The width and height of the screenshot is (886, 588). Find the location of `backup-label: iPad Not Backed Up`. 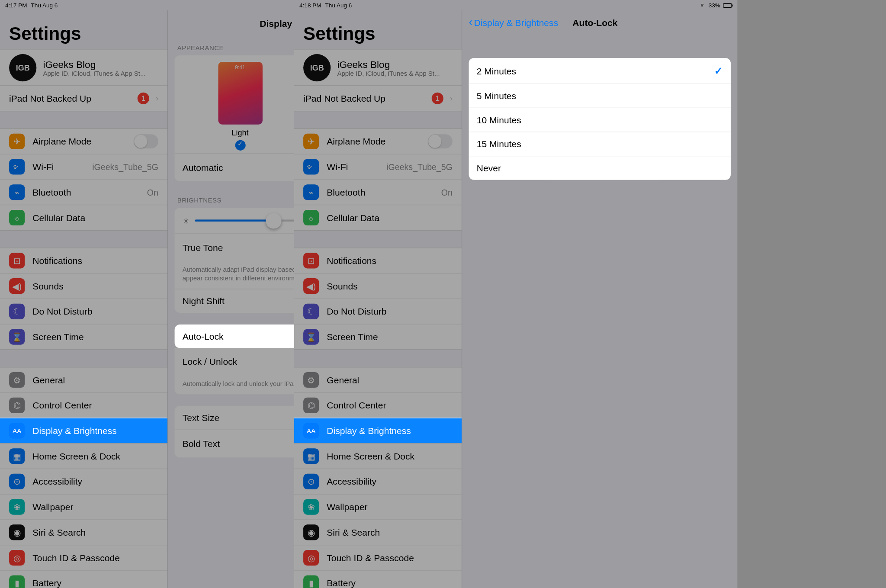

backup-label: iPad Not Backed Up is located at coordinates (50, 98).